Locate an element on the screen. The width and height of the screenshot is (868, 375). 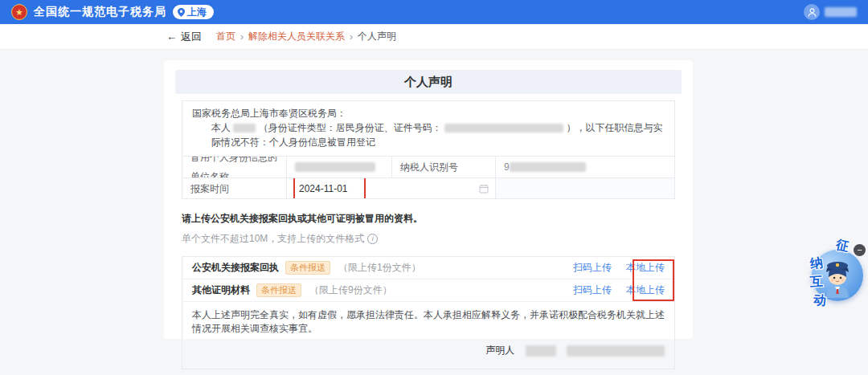
redacted-declarant-info is located at coordinates (616, 351).